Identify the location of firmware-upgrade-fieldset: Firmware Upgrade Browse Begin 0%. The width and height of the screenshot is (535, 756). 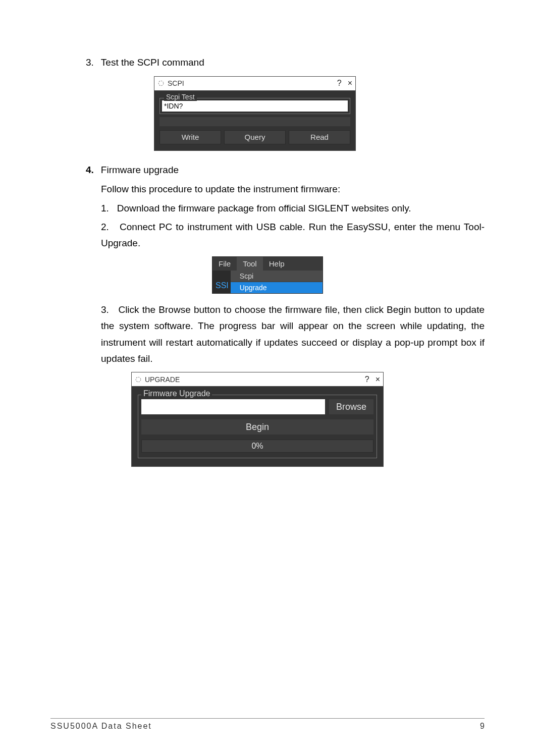
(257, 426).